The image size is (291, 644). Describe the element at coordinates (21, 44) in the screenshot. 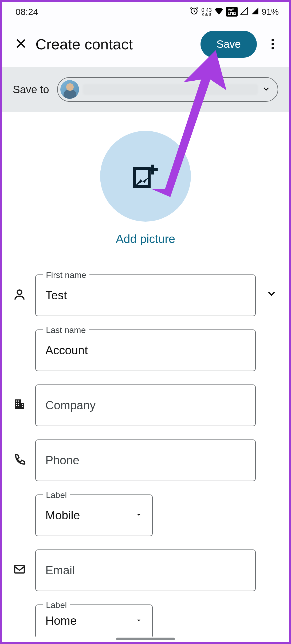

I see `close-icon` at that location.